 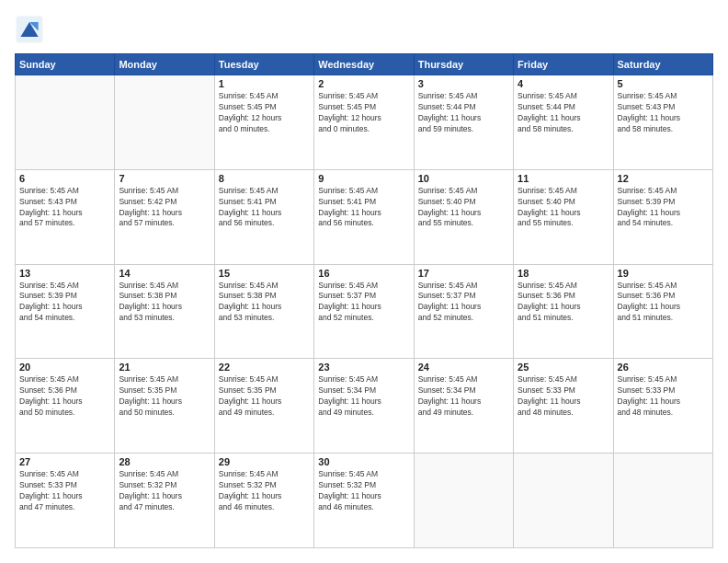 What do you see at coordinates (563, 178) in the screenshot?
I see `day-number: 11` at bounding box center [563, 178].